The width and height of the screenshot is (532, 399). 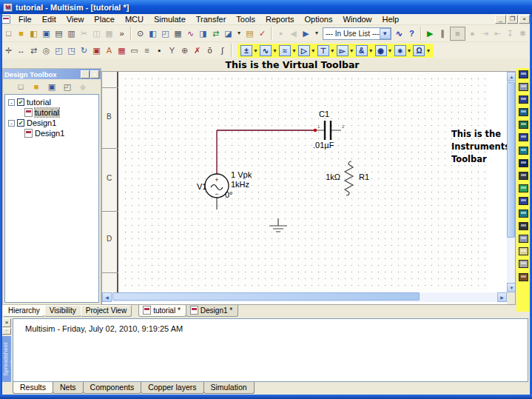 I want to click on wire, so click(x=266, y=152).